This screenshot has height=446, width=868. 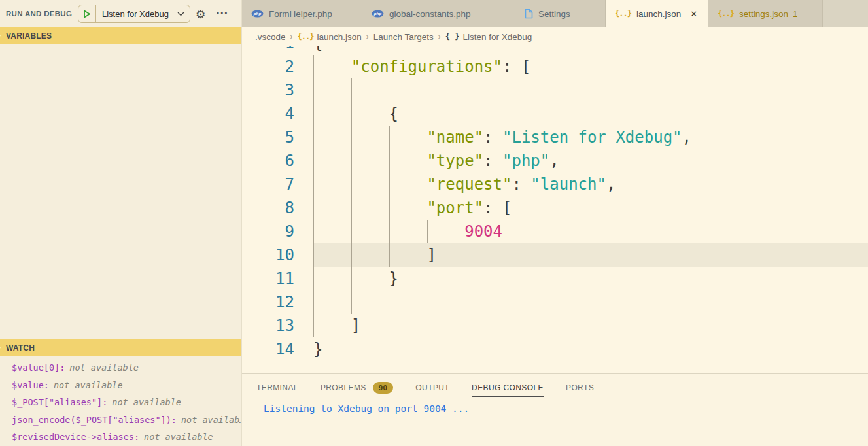 What do you see at coordinates (88, 14) in the screenshot?
I see `start-debug-button` at bounding box center [88, 14].